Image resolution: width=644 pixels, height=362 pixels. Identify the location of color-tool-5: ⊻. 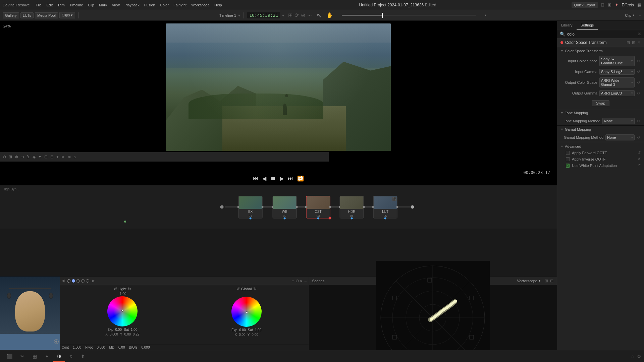
(28, 157).